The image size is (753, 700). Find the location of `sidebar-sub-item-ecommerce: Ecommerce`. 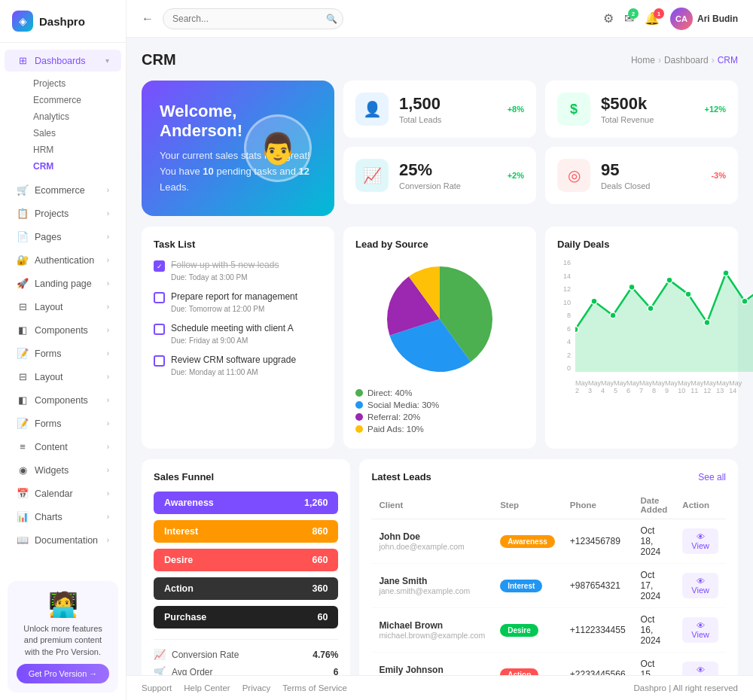

sidebar-sub-item-ecommerce: Ecommerce is located at coordinates (71, 100).